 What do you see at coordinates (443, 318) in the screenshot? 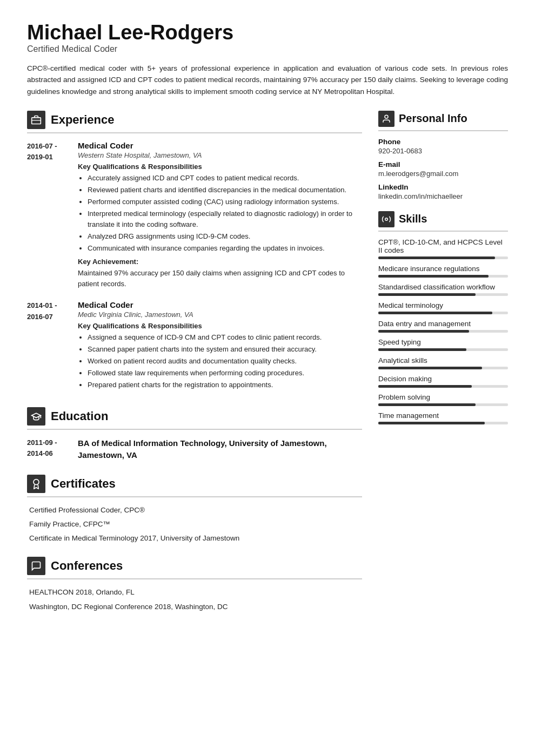
I see `skills-section: Skills CPT®, ICD-10-CM, and HCPCS Level …` at bounding box center [443, 318].